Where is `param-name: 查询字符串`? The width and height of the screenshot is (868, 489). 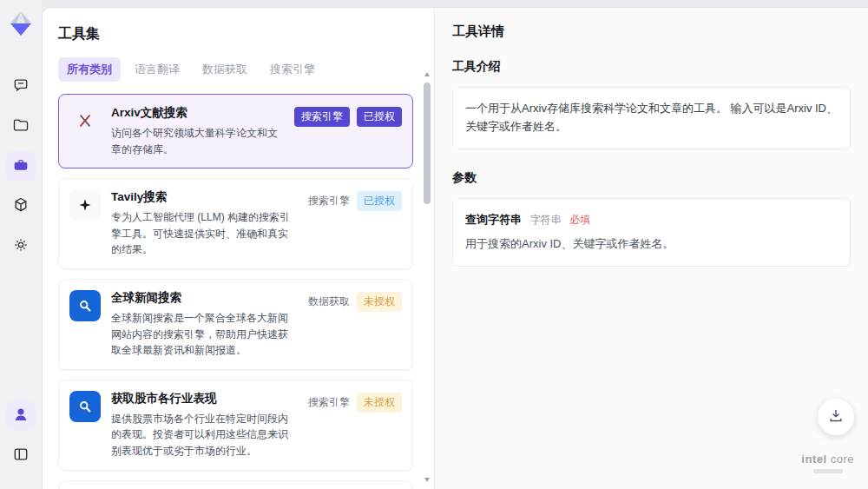 param-name: 查询字符串 is located at coordinates (493, 219).